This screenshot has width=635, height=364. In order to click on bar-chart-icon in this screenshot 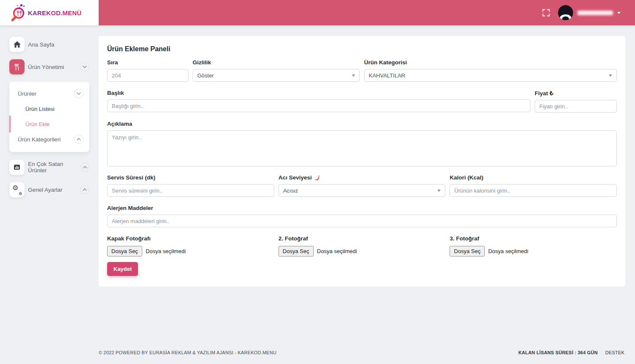, I will do `click(17, 167)`.